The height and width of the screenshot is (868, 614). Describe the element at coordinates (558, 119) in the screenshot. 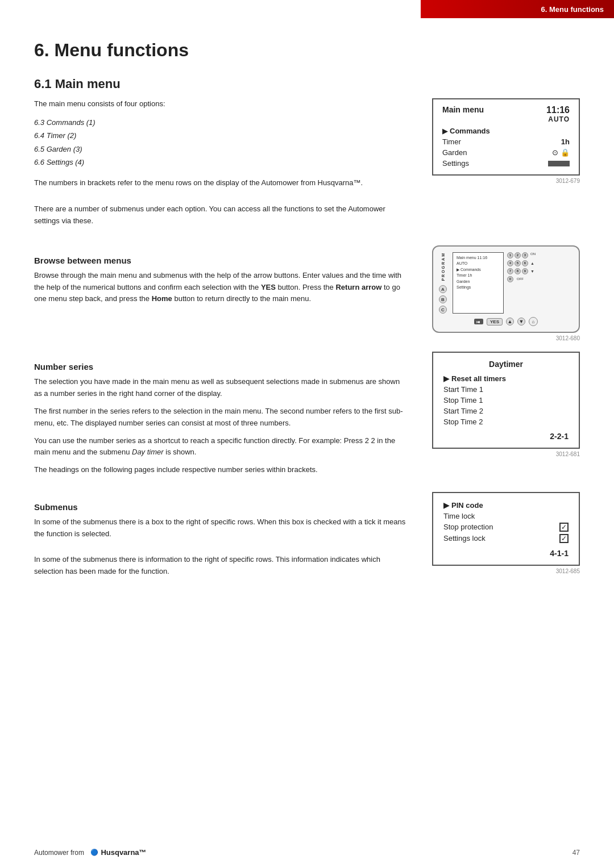

I see `lcd-auto: AUTO` at that location.